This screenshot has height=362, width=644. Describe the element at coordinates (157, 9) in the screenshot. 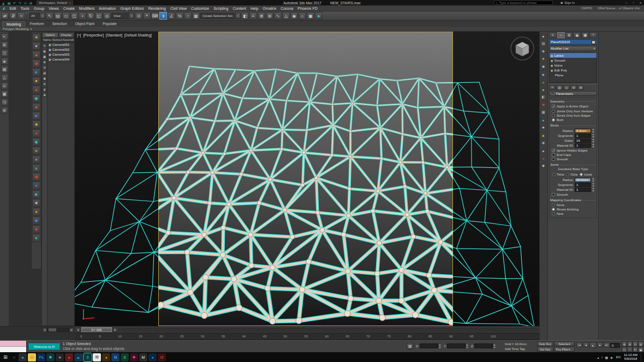

I see `menu-item: Rendering` at that location.